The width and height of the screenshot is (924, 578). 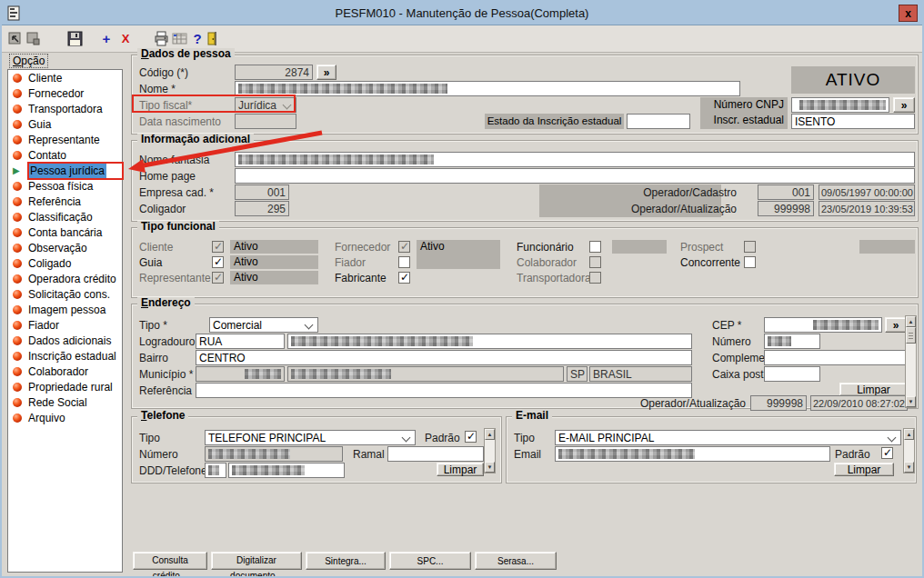 What do you see at coordinates (161, 39) in the screenshot?
I see `print-icon` at bounding box center [161, 39].